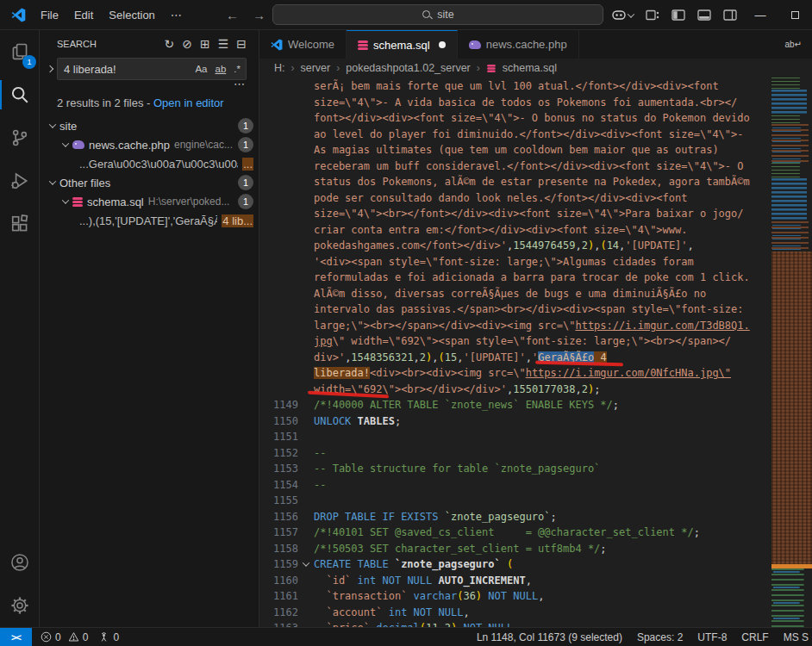  What do you see at coordinates (189, 103) in the screenshot?
I see `open-in-editor-link: Open in editor` at bounding box center [189, 103].